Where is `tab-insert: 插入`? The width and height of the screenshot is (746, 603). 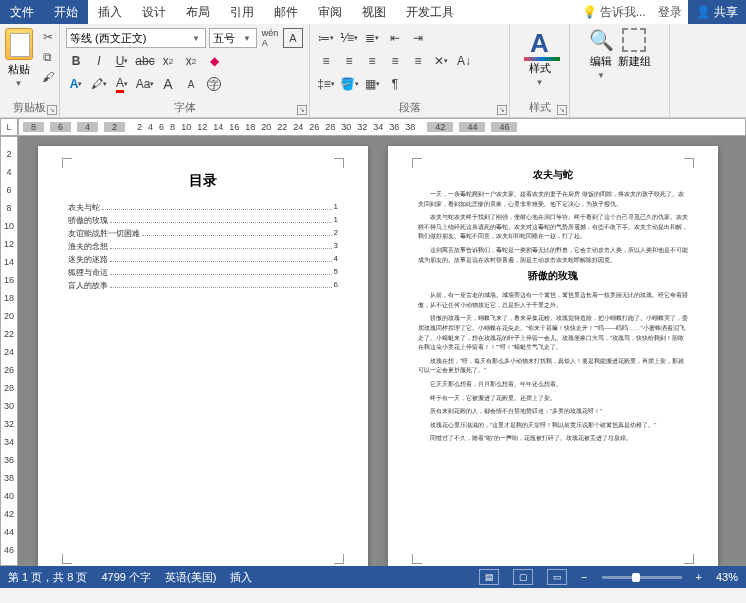
tab-insert: 插入 is located at coordinates (110, 12).